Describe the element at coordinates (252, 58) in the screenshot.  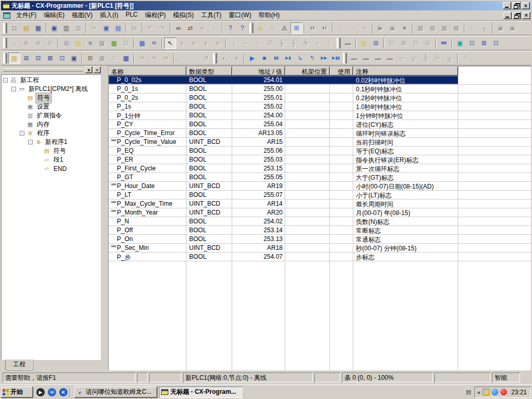
I see `sim-run-button: ▶` at that location.